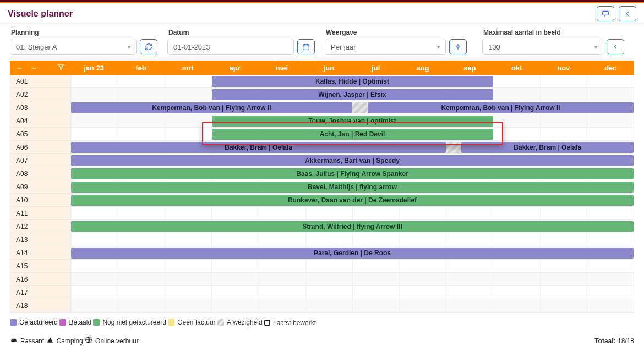 Image resolution: width=644 pixels, height=346 pixels. What do you see at coordinates (322, 240) in the screenshot?
I see `gantt-row: A13` at bounding box center [322, 240].